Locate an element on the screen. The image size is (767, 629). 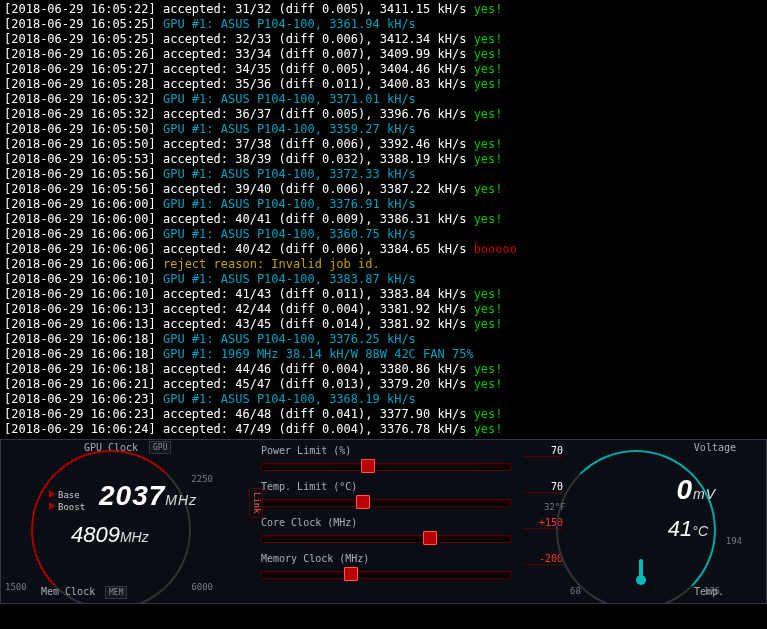
gpu-clock-value: 2037MHz is located at coordinates (148, 496).